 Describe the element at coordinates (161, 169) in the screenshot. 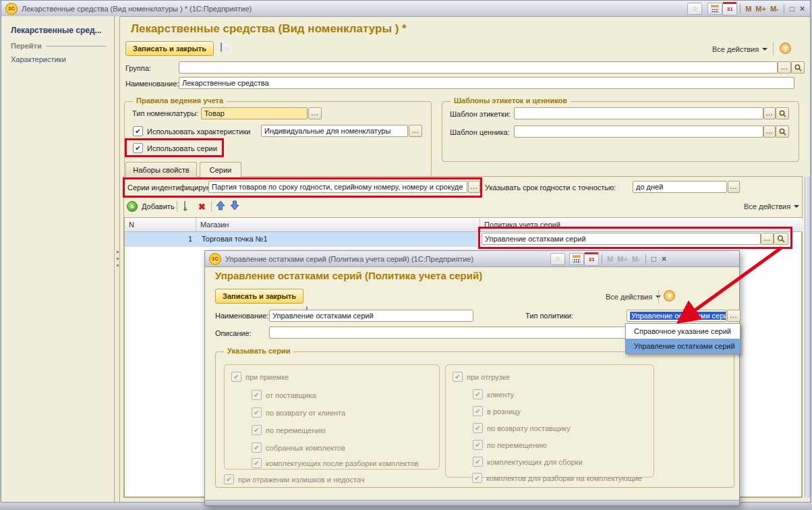

I see `tab-property-sets: Наборы свойств` at that location.